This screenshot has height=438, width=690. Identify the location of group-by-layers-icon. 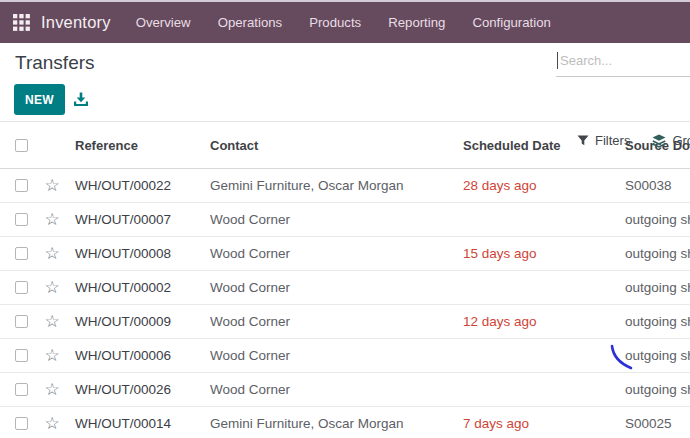
(659, 141).